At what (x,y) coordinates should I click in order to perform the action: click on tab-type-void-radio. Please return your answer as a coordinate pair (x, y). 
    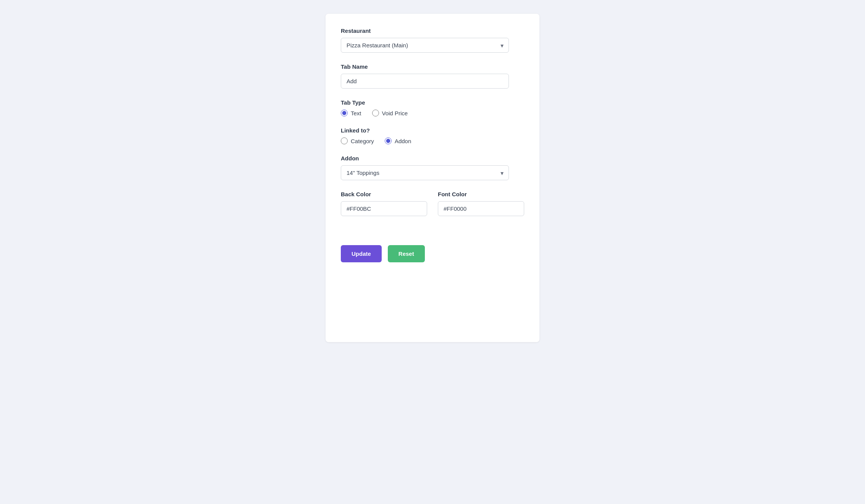
    Looking at the image, I should click on (376, 113).